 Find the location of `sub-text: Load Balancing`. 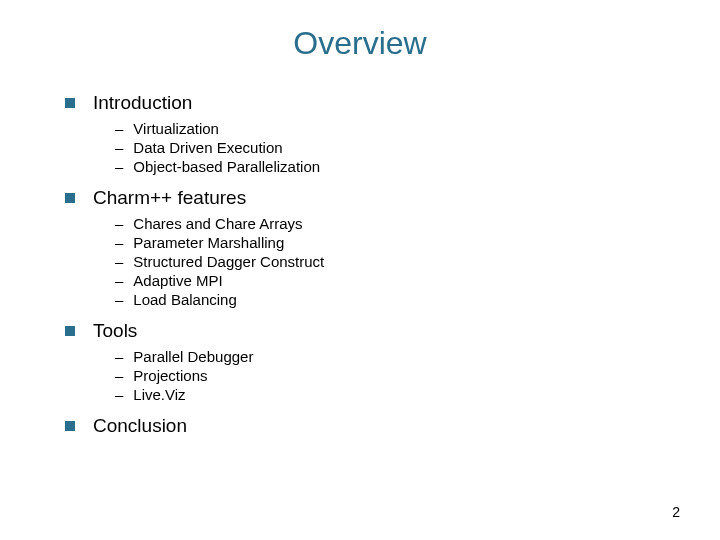

sub-text: Load Balancing is located at coordinates (184, 300).